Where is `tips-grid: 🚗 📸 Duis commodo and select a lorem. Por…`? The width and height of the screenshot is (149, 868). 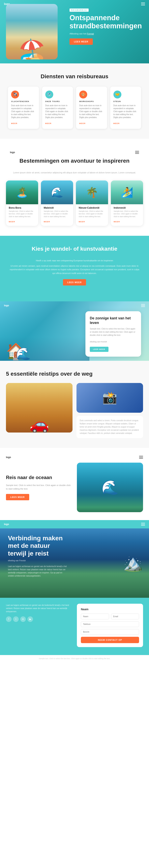
tips-grid: 🚗 📸 Duis commodo and select a lorem. Por… is located at coordinates (74, 410).